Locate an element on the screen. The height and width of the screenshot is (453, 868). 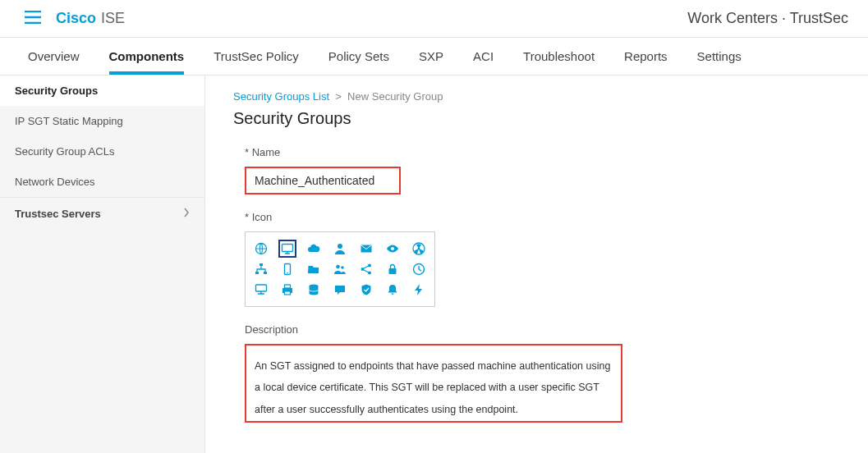
tab-policy-sets: Policy Sets is located at coordinates (359, 62).